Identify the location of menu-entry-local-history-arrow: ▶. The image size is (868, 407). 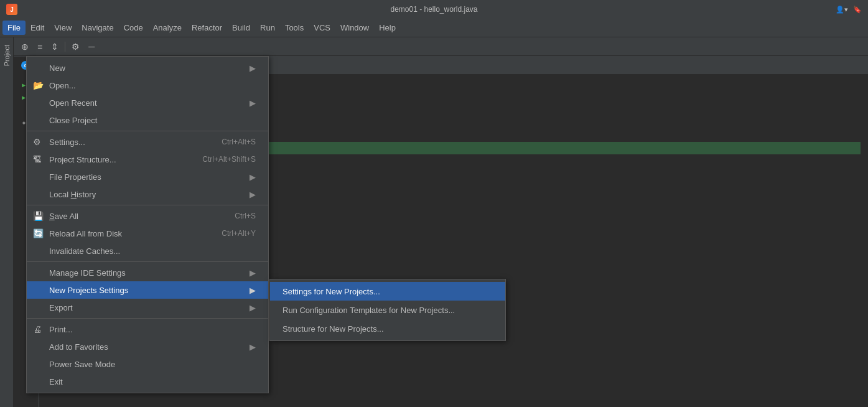
(253, 194).